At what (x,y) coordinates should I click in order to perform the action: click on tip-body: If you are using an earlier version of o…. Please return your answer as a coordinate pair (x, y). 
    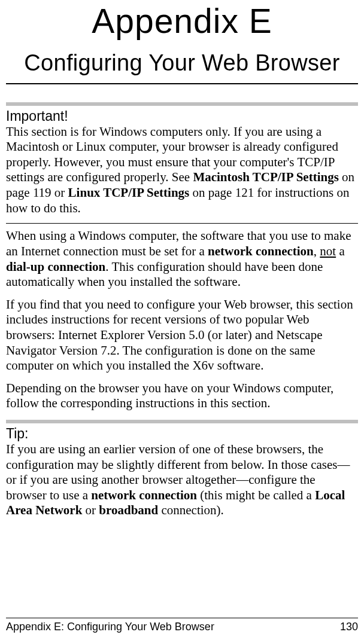
    Looking at the image, I should click on (182, 480).